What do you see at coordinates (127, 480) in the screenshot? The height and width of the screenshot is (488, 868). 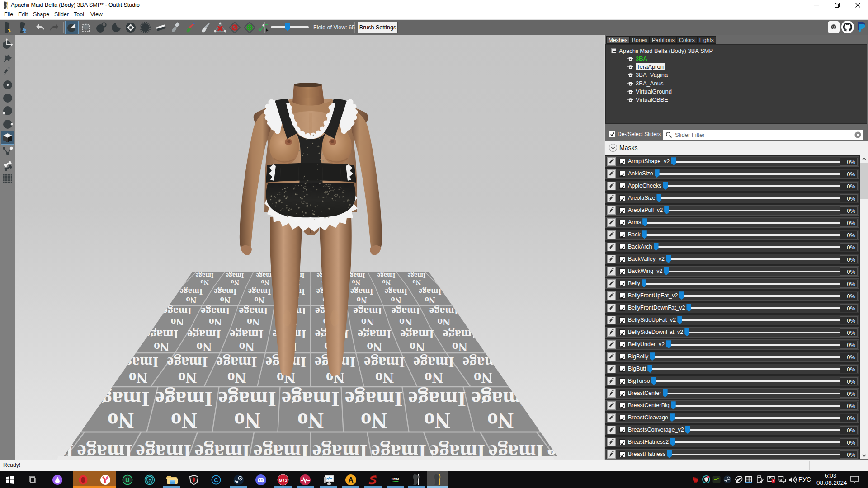 I see `svg-text: U` at bounding box center [127, 480].